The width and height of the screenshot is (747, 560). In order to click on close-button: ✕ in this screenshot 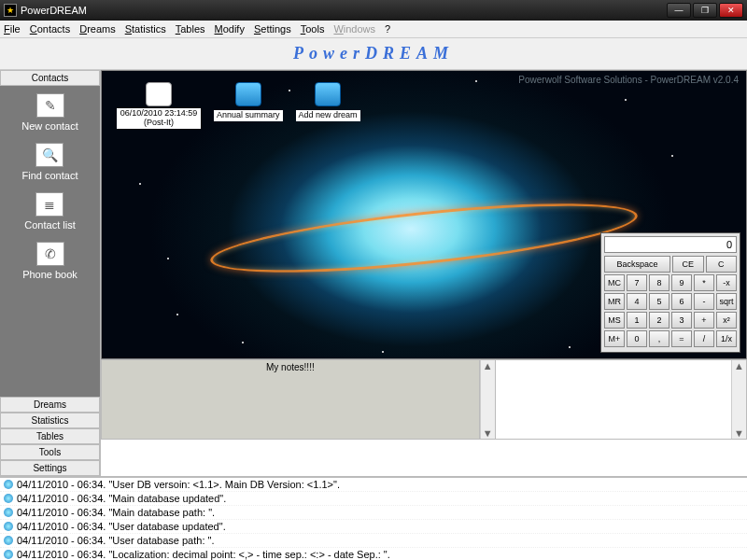, I will do `click(731, 10)`.